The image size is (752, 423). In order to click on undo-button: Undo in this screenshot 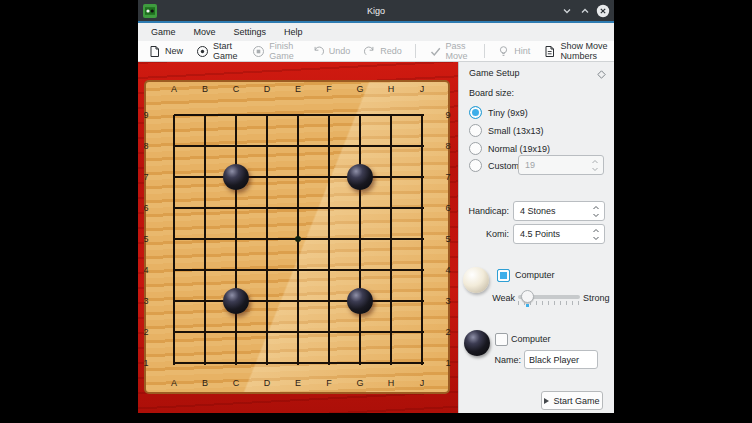, I will do `click(332, 52)`.